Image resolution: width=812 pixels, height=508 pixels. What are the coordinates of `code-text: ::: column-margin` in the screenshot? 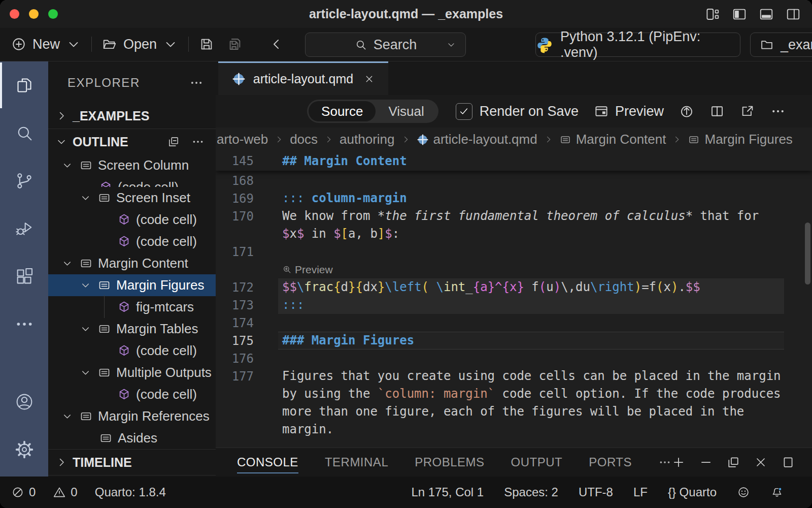 It's located at (531, 198).